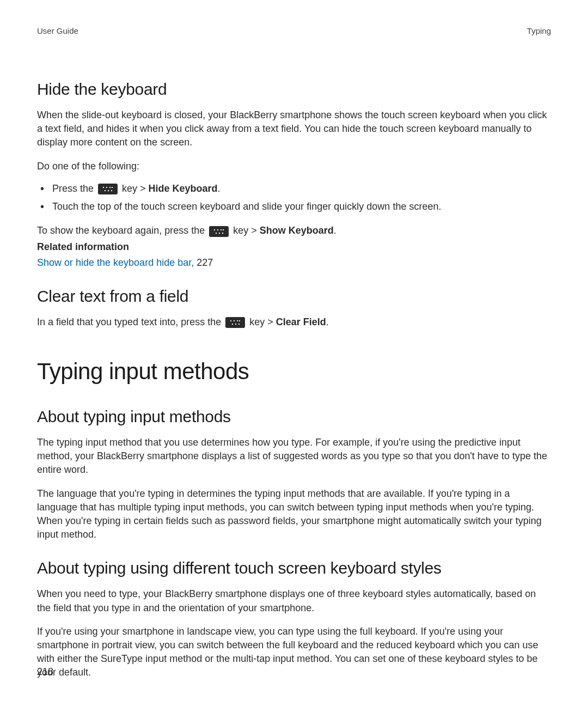  I want to click on heading-keyboard-styles: About typing using different touch scree…, so click(294, 568).